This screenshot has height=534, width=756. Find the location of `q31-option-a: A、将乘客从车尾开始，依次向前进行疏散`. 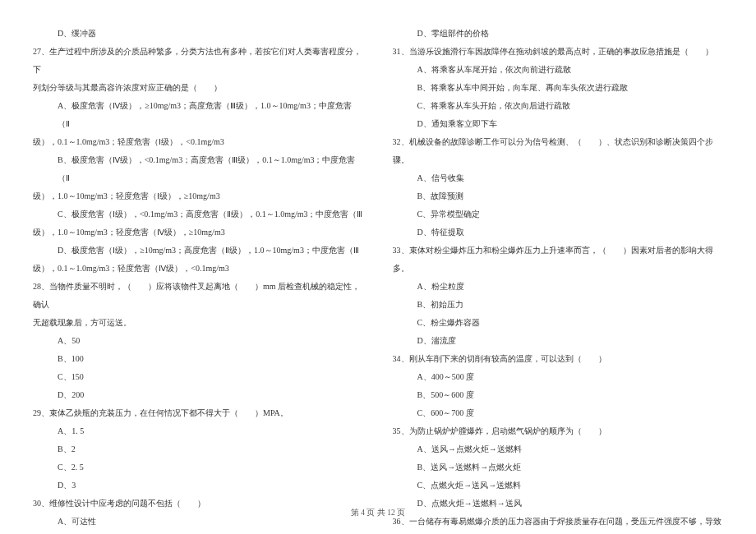

q31-option-a: A、将乘客从车尾开始，依次向前进行疏散 is located at coordinates (559, 70).